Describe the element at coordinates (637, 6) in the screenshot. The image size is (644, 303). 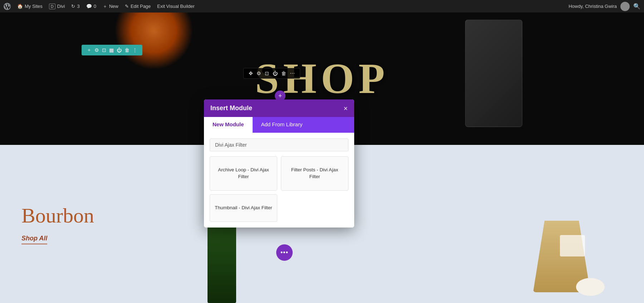
I see `search-icon: 🔍` at that location.